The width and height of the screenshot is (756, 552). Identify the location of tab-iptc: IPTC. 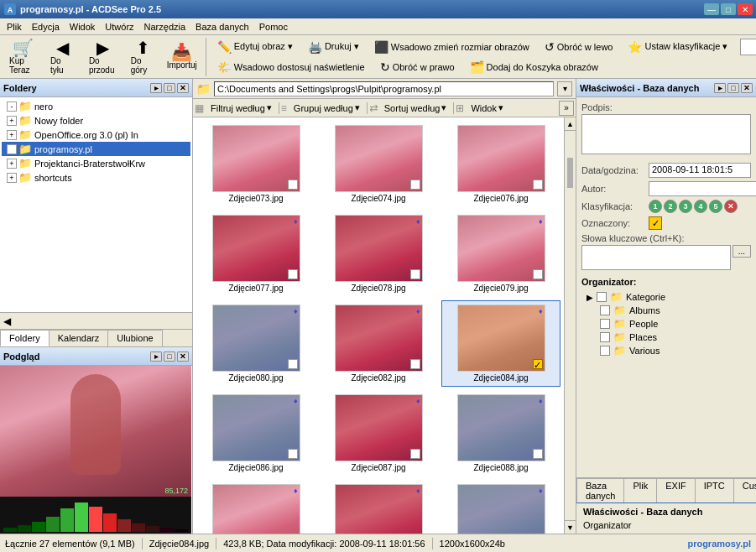
(715, 490).